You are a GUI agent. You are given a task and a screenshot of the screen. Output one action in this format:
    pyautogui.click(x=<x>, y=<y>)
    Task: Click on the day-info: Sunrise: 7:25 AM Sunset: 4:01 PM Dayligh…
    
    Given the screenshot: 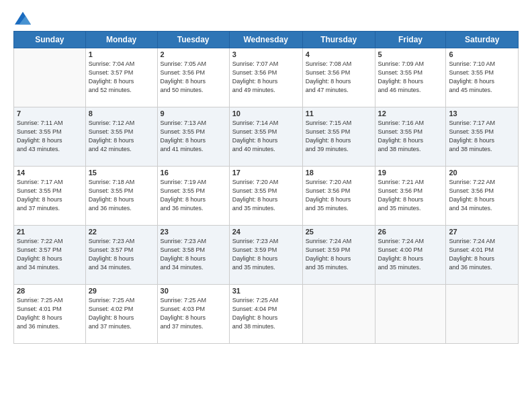 What is the action you would take?
    pyautogui.click(x=50, y=314)
    